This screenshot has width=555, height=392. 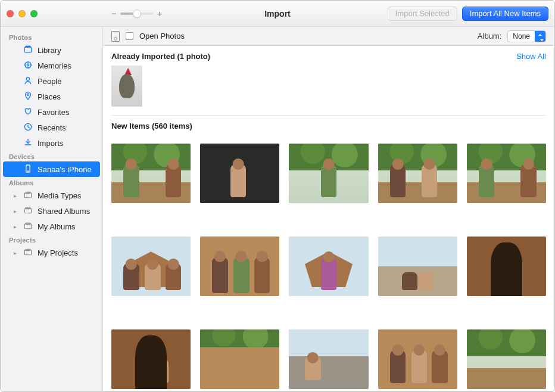 What do you see at coordinates (28, 127) in the screenshot?
I see `recents-icon` at bounding box center [28, 127].